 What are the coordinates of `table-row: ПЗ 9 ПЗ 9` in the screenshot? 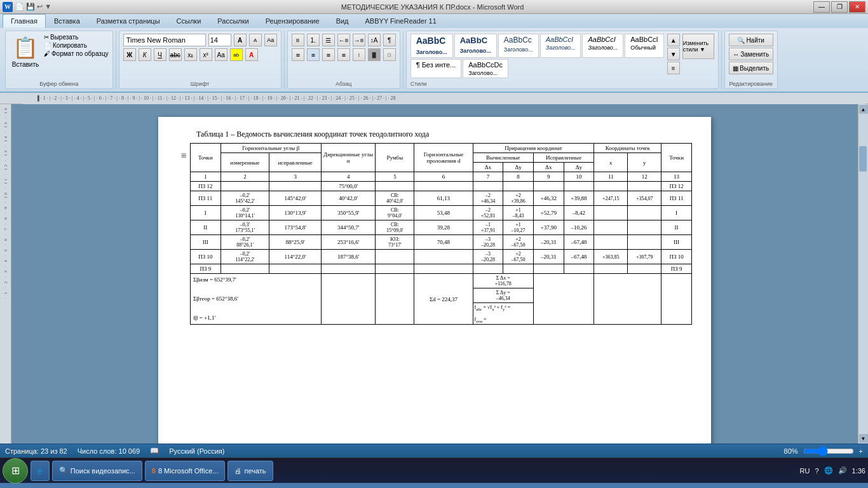 It's located at (441, 269).